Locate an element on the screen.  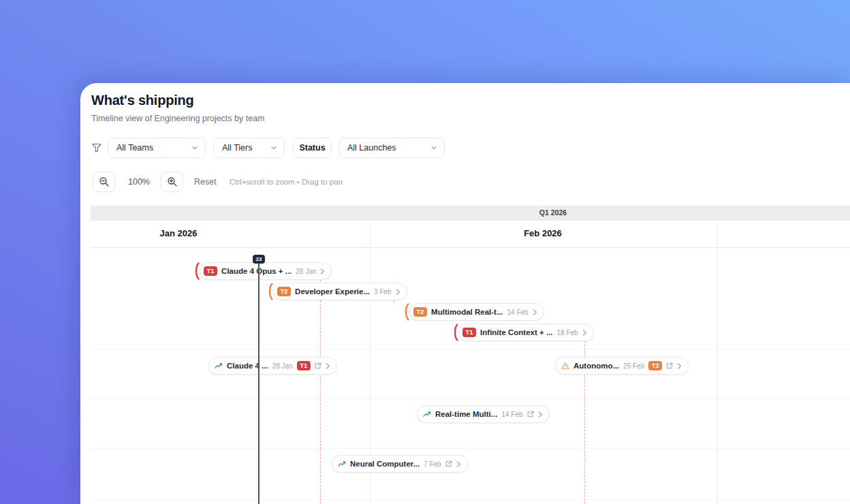
launch-date: 14 Feb is located at coordinates (512, 414).